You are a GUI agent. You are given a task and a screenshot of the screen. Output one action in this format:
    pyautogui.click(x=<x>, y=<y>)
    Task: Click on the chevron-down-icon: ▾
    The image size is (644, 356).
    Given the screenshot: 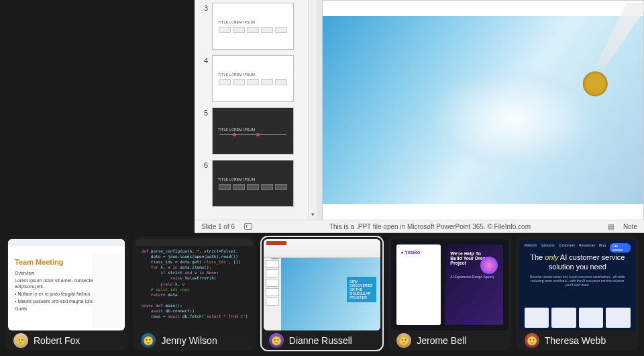 What is the action you would take?
    pyautogui.click(x=313, y=216)
    